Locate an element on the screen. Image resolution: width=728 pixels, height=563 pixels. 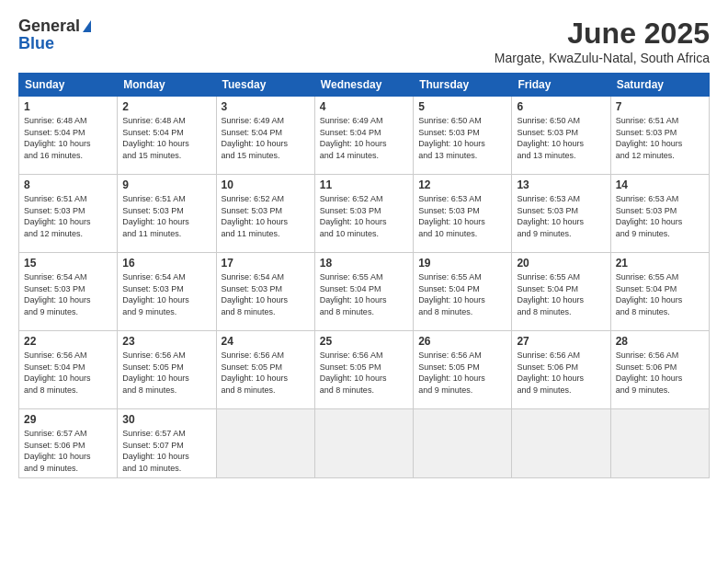
table-row: 11Sunrise: 6:52 AMSunset: 5:03 PMDayligh… is located at coordinates (364, 213).